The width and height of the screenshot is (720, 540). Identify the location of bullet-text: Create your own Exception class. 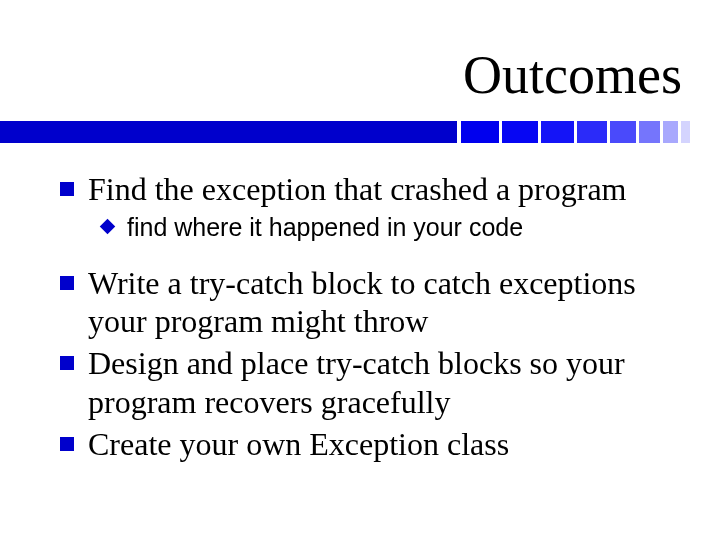
(298, 444).